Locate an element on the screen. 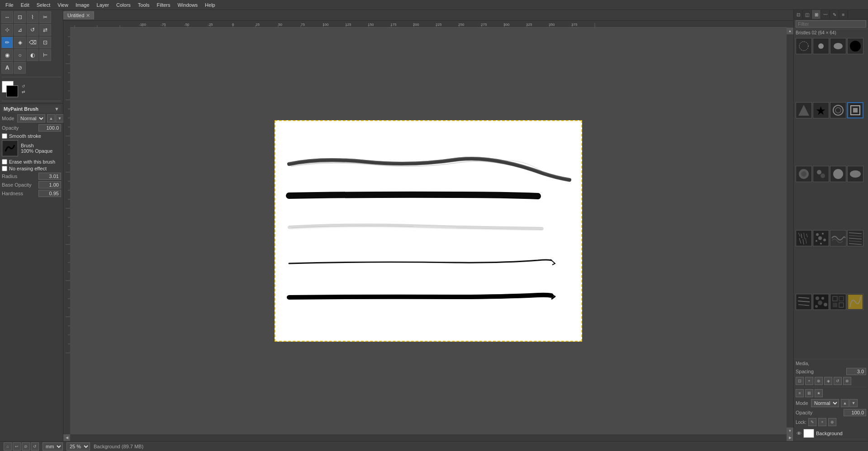 This screenshot has width=868, height=451. flip-btn: ⇄ is located at coordinates (45, 30).